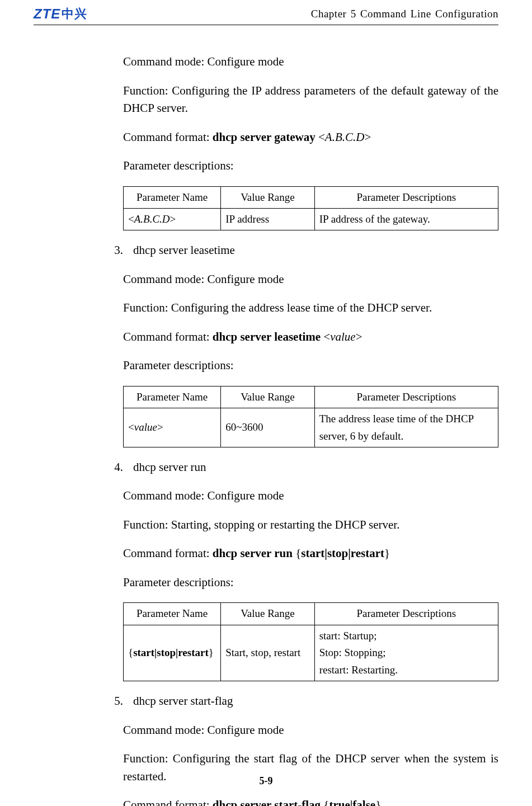 Image resolution: width=532 pixels, height=806 pixels. I want to click on cell-value-range: Start, stop, restart, so click(268, 653).